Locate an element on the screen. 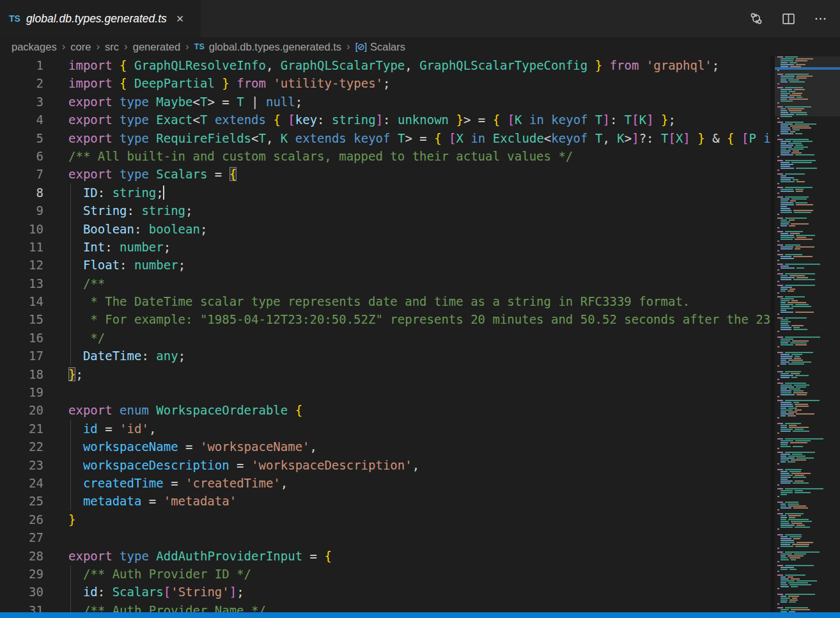 The width and height of the screenshot is (840, 618). code-line: /** Auth Provider ID */ is located at coordinates (414, 574).